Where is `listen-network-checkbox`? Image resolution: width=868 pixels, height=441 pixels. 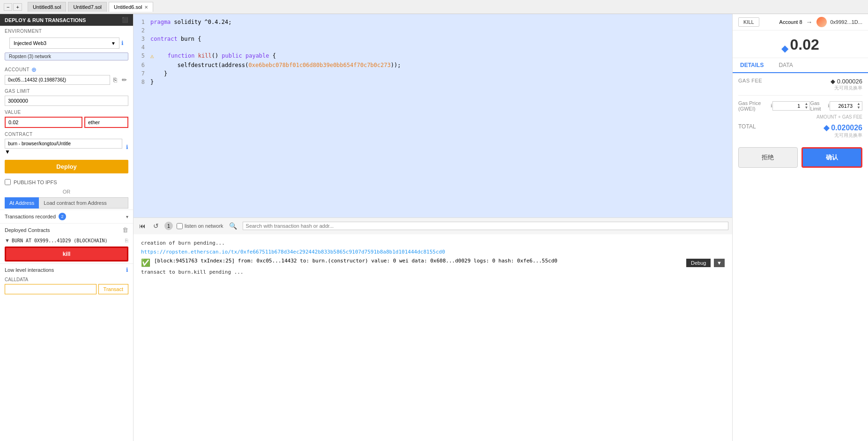 listen-network-checkbox is located at coordinates (180, 226).